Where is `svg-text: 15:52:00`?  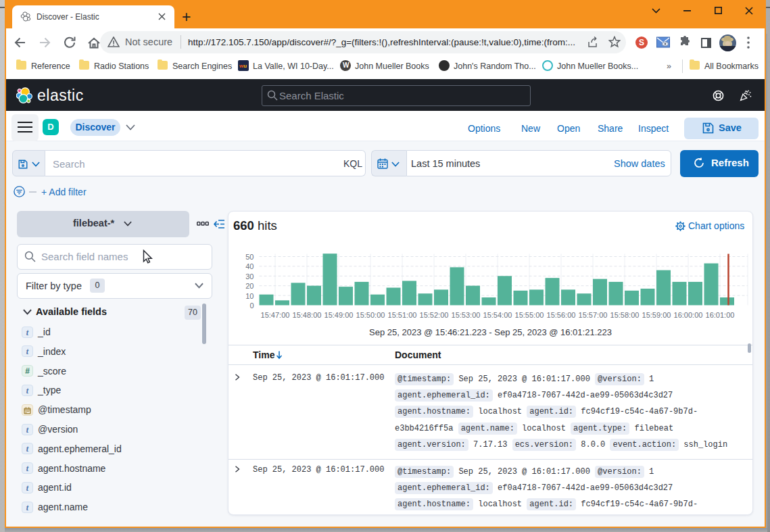 svg-text: 15:52:00 is located at coordinates (434, 315).